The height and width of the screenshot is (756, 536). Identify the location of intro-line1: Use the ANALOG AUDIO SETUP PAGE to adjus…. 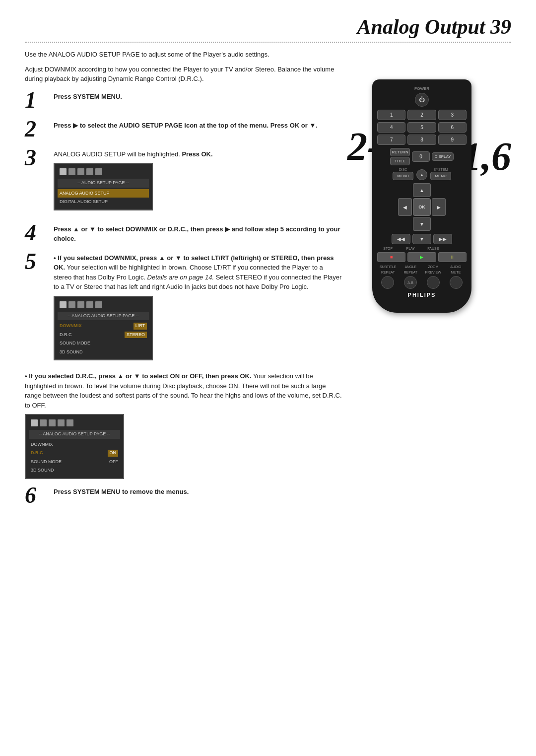
(184, 55).